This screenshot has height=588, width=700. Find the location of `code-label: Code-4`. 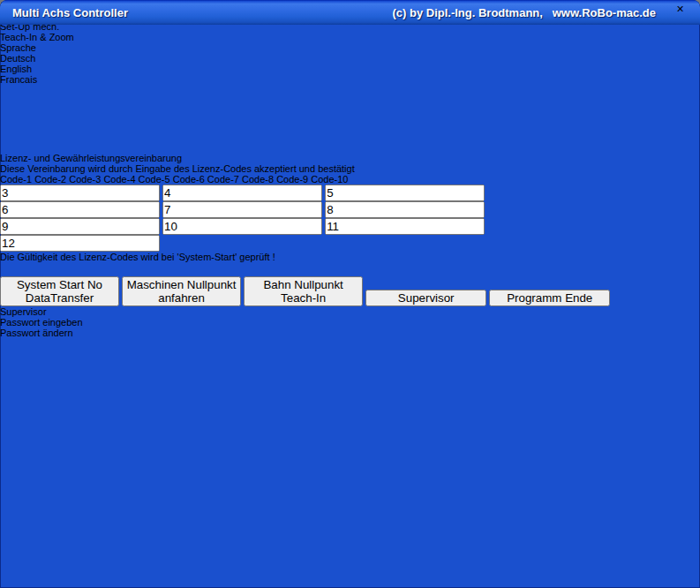

code-label: Code-4 is located at coordinates (119, 179).